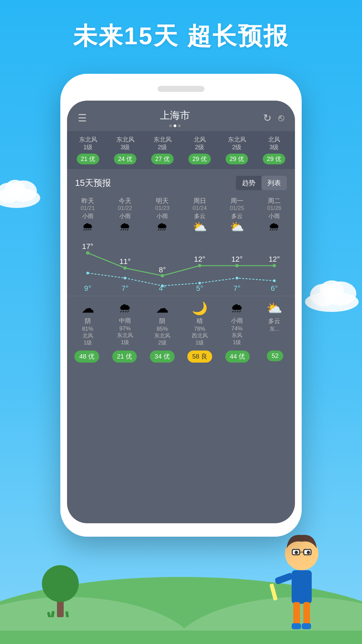 The height and width of the screenshot is (644, 362). I want to click on day-col-1: 昨天 01/21 小雨 🌧, so click(88, 215).